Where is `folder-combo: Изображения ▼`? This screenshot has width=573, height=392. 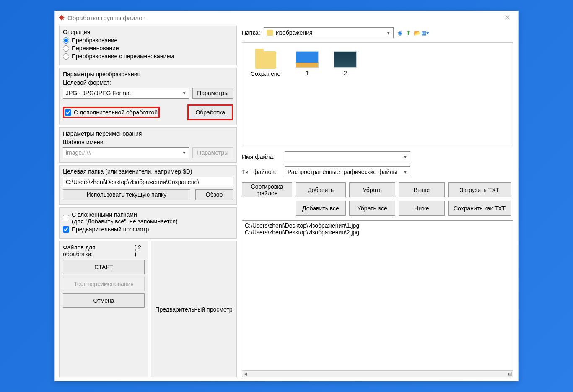 folder-combo: Изображения ▼ is located at coordinates (329, 33).